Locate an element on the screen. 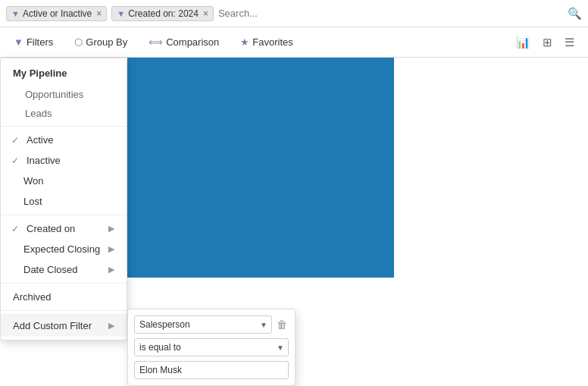 This screenshot has width=588, height=386. view-switcher: 📊 ⊞ ☰ is located at coordinates (546, 42).